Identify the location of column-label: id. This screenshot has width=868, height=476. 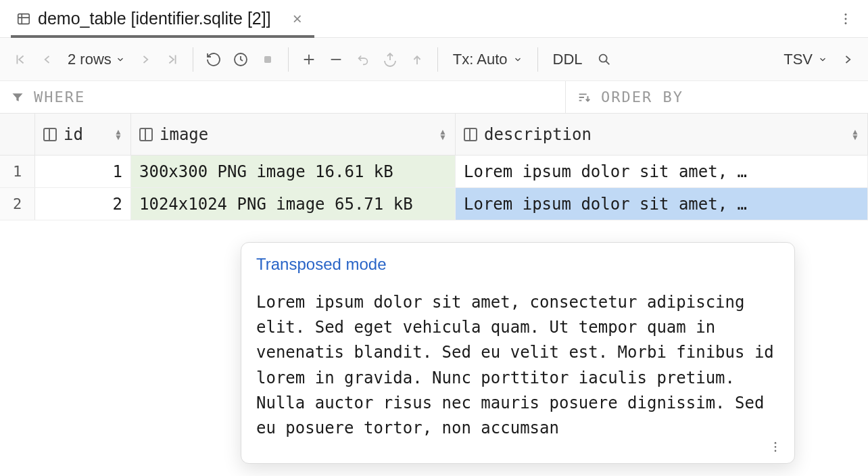
(73, 135).